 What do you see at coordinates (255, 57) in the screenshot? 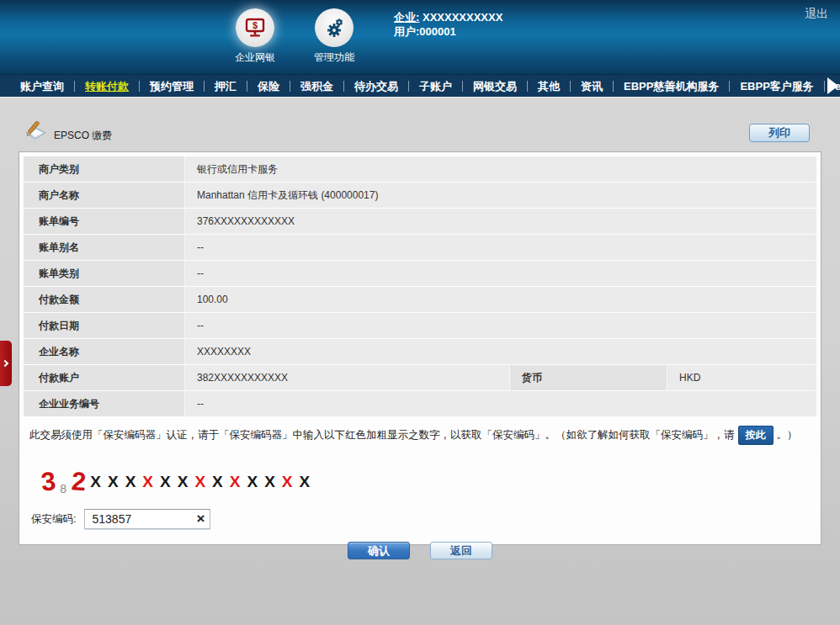
I see `corporate-ebanking-label: 企业网银` at bounding box center [255, 57].